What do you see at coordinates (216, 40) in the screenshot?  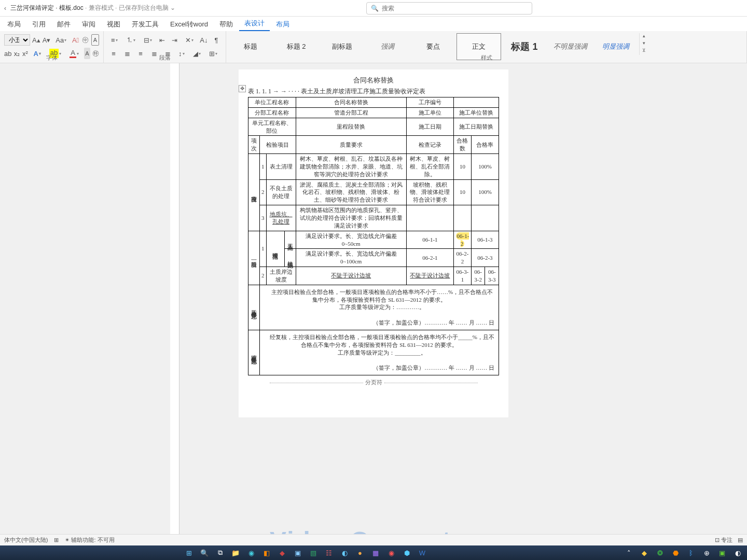 I see `show-marks-button: ¶` at bounding box center [216, 40].